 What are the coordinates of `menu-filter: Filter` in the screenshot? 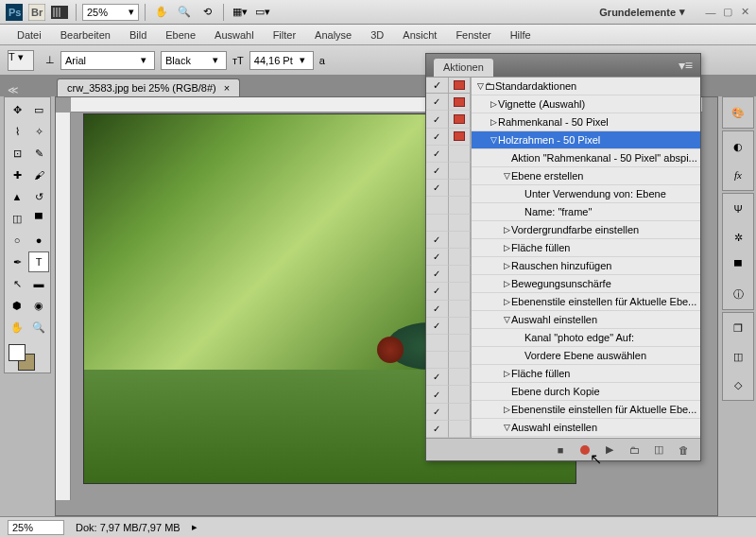 It's located at (284, 35).